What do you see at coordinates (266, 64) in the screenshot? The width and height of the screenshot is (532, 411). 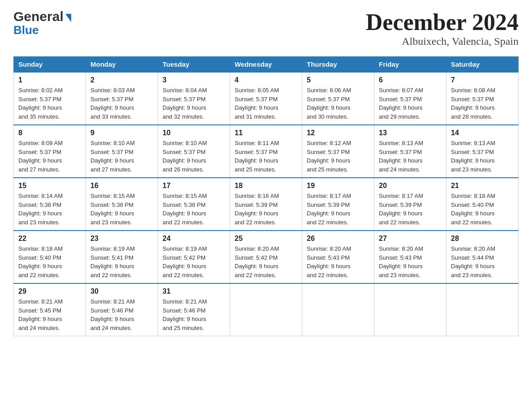 I see `weekday-header: Wednesday` at bounding box center [266, 64].